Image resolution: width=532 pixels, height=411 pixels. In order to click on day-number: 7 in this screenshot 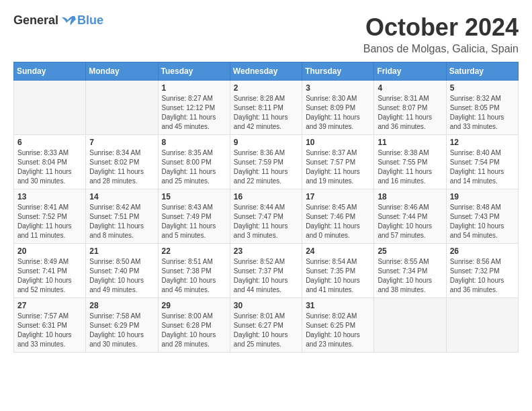, I will do `click(122, 142)`.